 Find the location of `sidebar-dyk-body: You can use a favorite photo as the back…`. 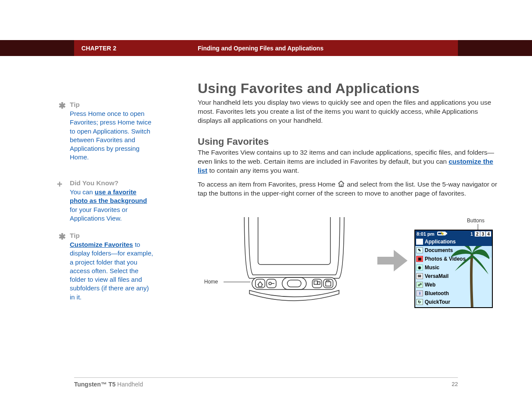

sidebar-dyk-body: You can use a favorite photo as the back… is located at coordinates (112, 205).